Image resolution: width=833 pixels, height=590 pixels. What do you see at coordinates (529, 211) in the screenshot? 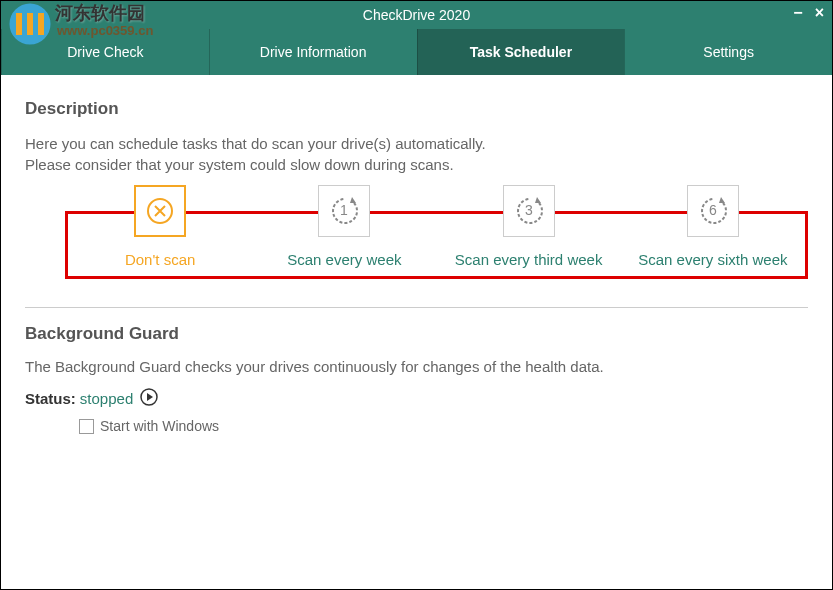
I see `cycle-3-icon: 3` at bounding box center [529, 211].